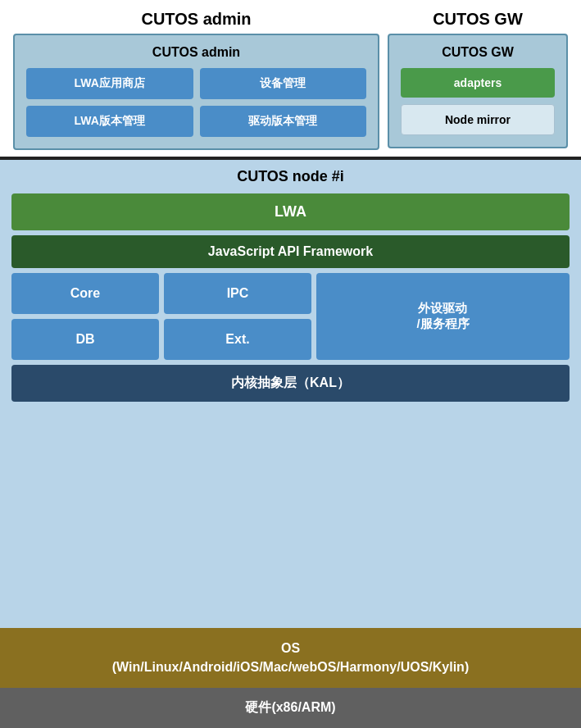 Image resolution: width=581 pixels, height=728 pixels. What do you see at coordinates (284, 121) in the screenshot?
I see `driver-version-btn: 驱动版本管理` at bounding box center [284, 121].